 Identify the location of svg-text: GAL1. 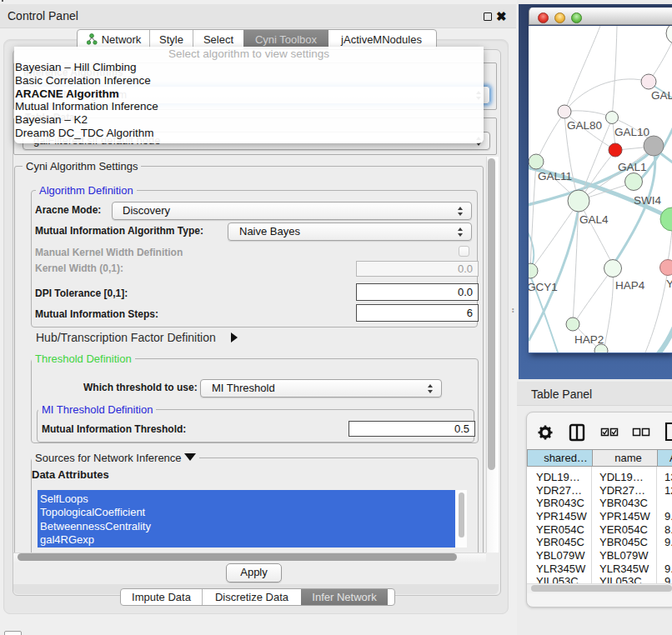
(632, 167).